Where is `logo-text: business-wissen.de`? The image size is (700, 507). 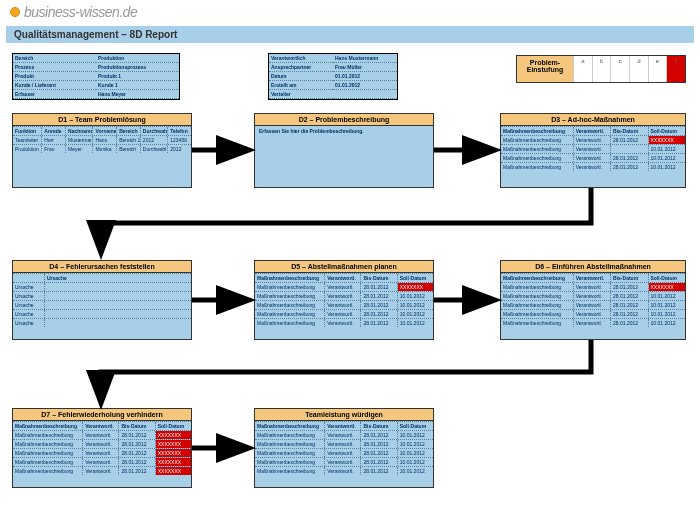
logo-text: business-wissen.de is located at coordinates (80, 12).